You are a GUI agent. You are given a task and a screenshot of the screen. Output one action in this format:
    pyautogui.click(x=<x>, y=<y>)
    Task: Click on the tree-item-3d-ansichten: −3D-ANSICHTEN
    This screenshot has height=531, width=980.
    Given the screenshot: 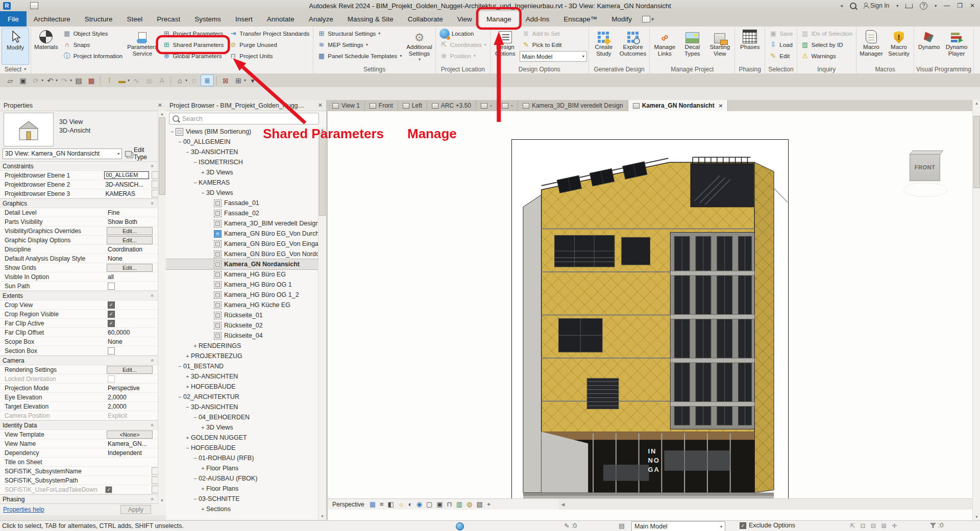 What is the action you would take?
    pyautogui.click(x=242, y=152)
    